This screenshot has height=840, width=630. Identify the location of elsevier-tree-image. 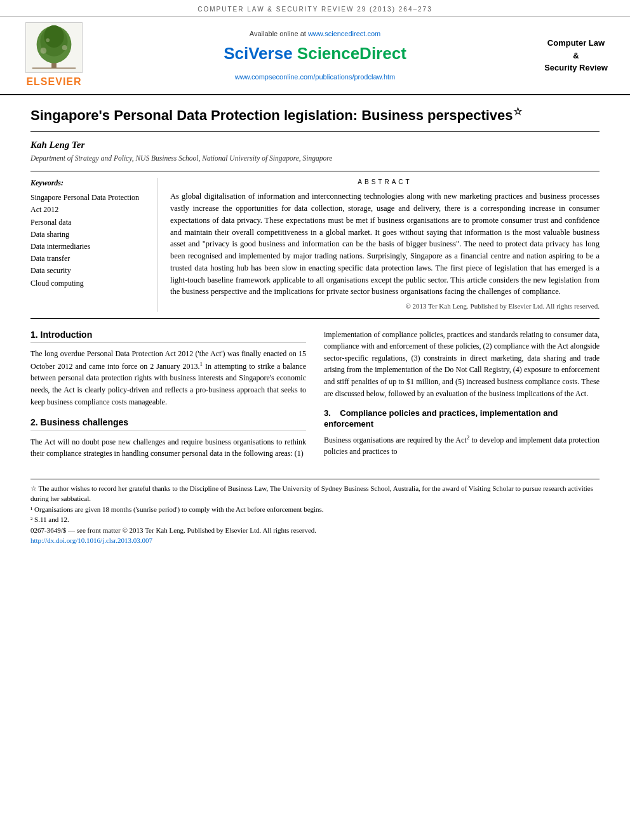
(54, 48).